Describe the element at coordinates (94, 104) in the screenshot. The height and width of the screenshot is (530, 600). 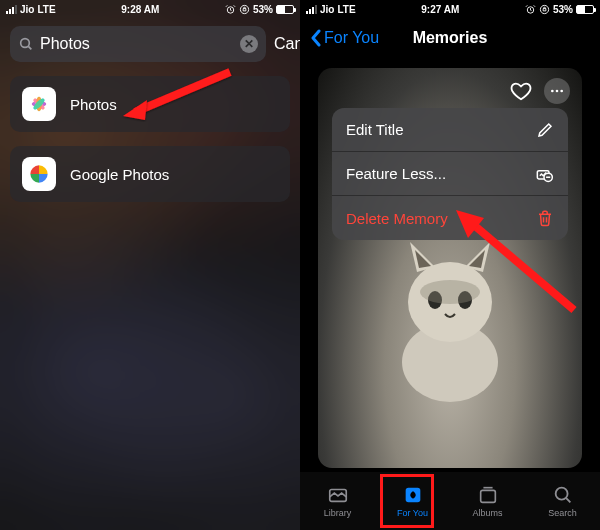
I see `result-label: Photos` at that location.